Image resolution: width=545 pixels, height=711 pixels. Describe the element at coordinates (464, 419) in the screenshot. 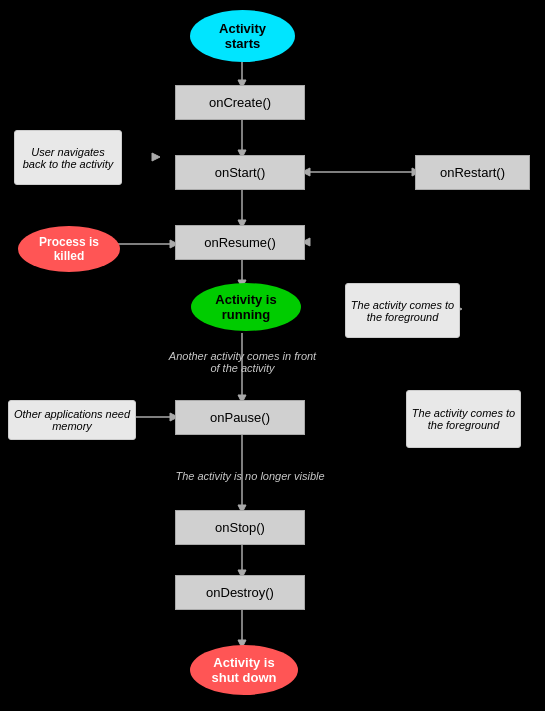

I see `foreground-lower-label: The activity comes to the foreground` at that location.